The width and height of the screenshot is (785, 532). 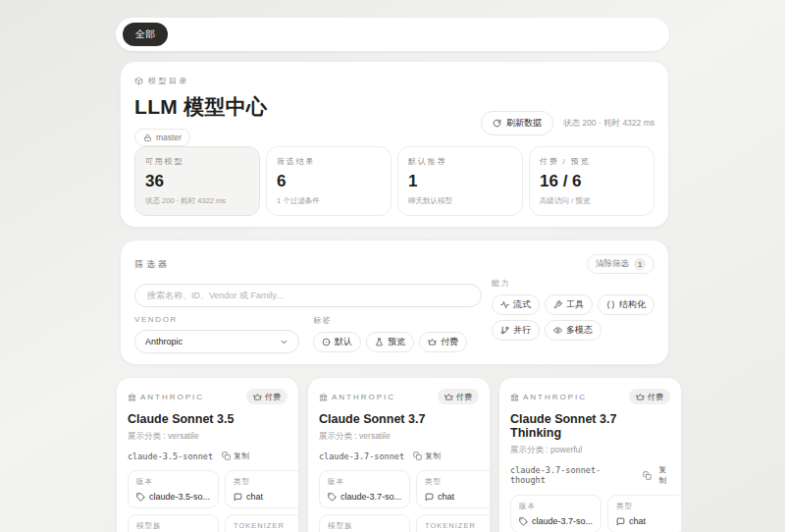 I want to click on stat-sub: 1 个过滤条件, so click(x=329, y=201).